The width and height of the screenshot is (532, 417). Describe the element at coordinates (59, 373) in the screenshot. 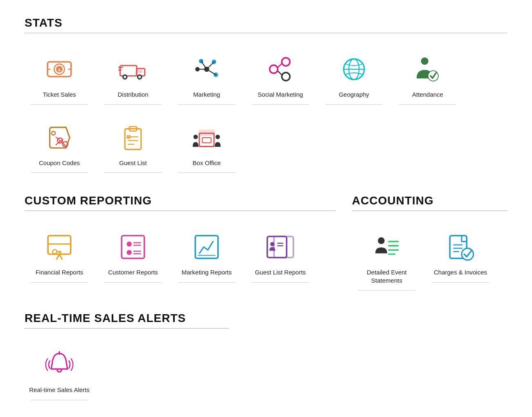

I see `card-realtime-sales-alerts: Real-time Sales Alerts` at that location.